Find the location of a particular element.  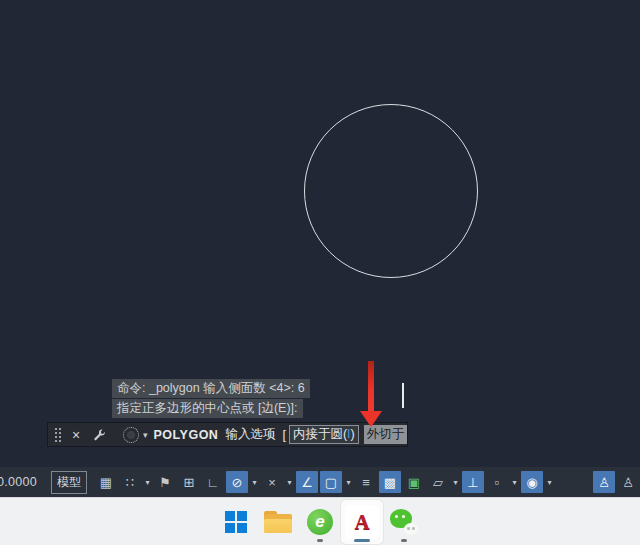

command-prompt-label: 输入选项 is located at coordinates (250, 434).